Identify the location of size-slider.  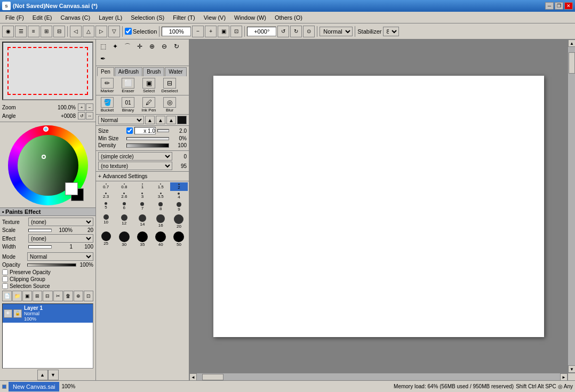
(163, 131).